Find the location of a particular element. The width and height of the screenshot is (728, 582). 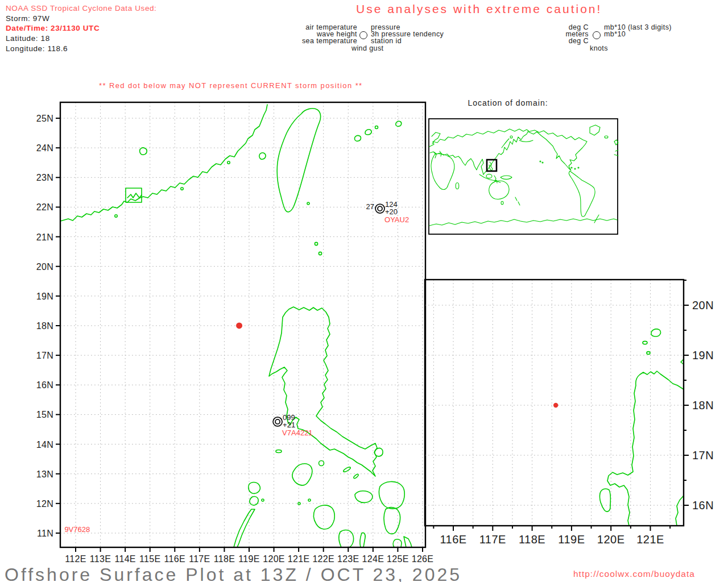

red-dot-warning: ** Red dot below may NOT represent CURRE… is located at coordinates (231, 85).